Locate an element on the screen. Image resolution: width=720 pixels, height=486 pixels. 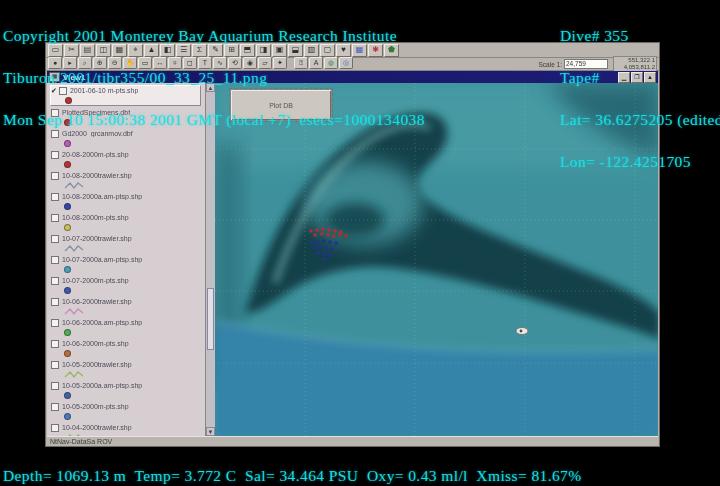
scrollbar-thumb is located at coordinates (210, 319).